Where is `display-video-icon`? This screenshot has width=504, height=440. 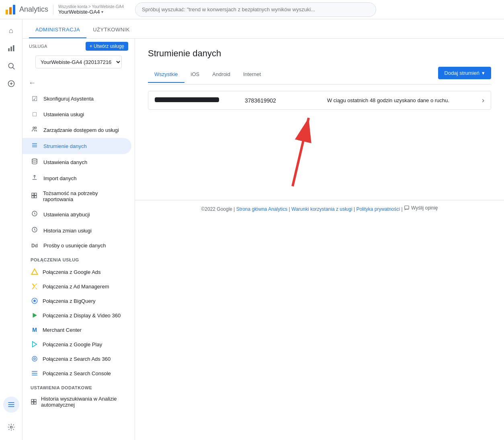 display-video-icon is located at coordinates (35, 315).